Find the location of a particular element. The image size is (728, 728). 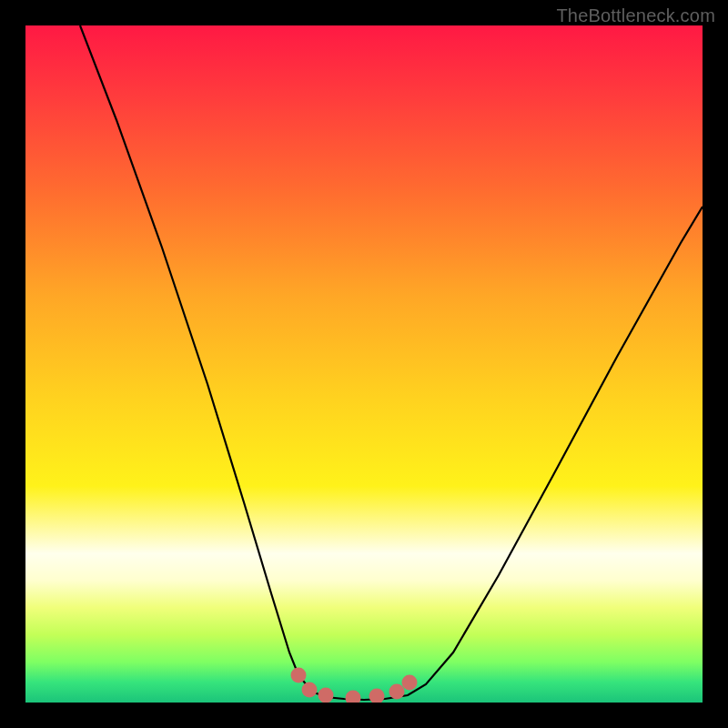

trough-dots-group is located at coordinates (355, 686).